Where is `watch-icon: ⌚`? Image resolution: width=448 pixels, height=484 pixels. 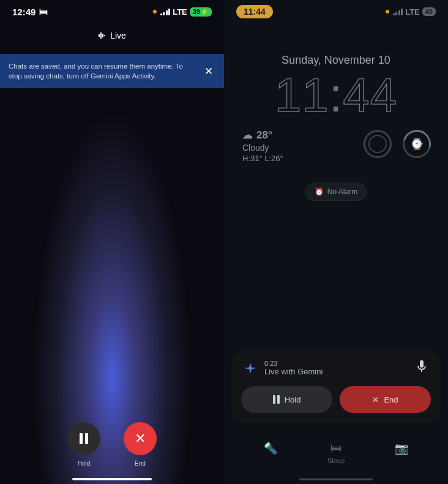 watch-icon: ⌚ is located at coordinates (417, 144).